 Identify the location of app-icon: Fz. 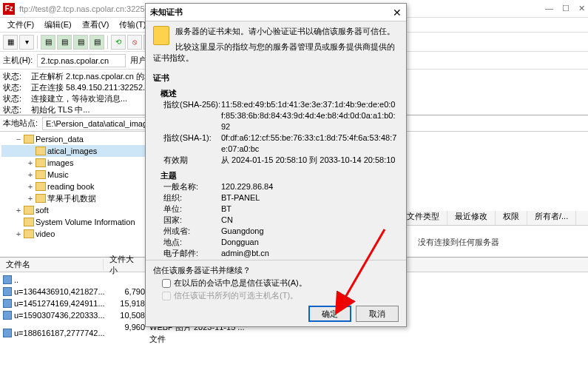
(9, 9).